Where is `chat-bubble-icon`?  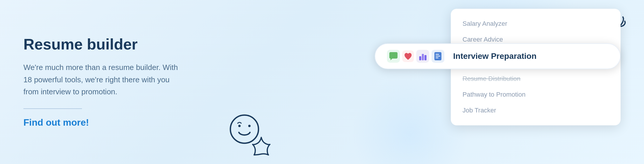
chat-bubble-icon is located at coordinates (393, 56).